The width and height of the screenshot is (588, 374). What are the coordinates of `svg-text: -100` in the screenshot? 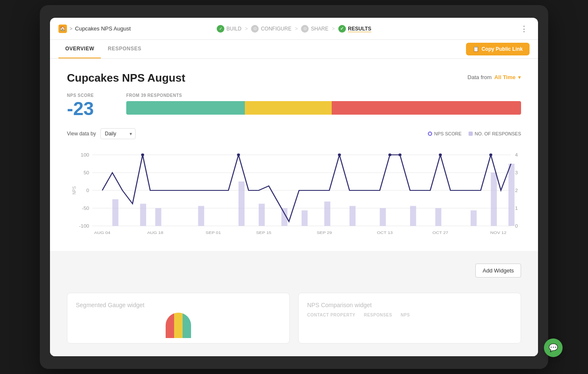 It's located at (84, 226).